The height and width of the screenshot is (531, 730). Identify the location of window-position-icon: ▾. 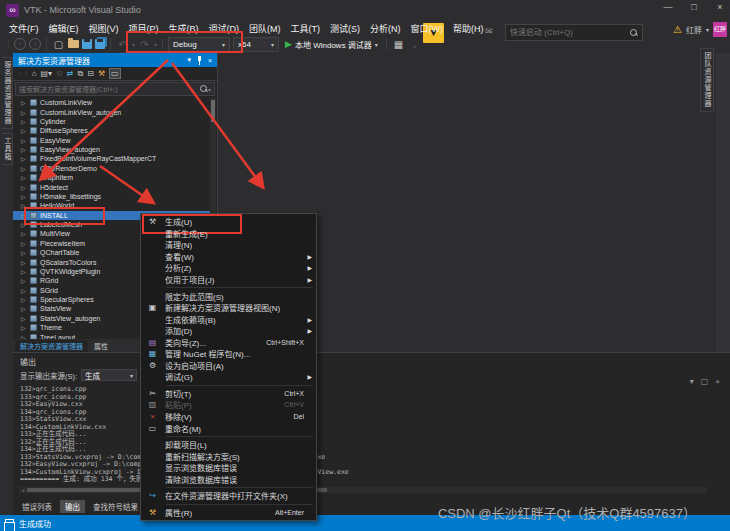
(692, 382).